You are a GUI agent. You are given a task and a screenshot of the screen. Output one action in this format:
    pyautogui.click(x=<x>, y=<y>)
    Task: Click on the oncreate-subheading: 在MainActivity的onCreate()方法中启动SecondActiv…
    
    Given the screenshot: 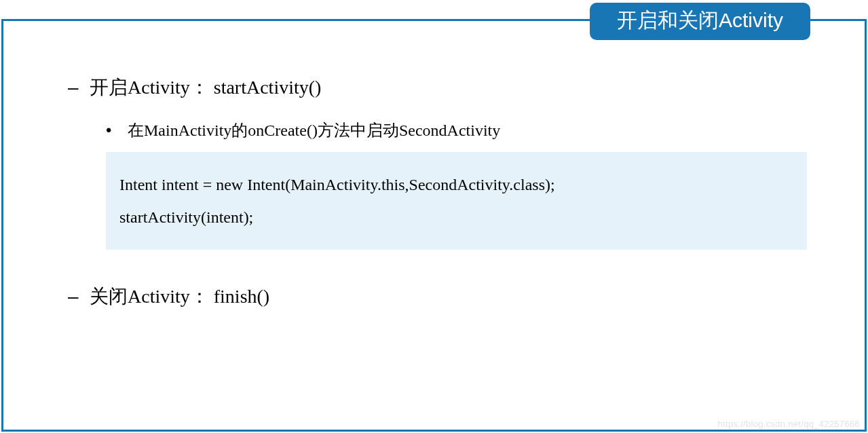 What is the action you would take?
    pyautogui.click(x=314, y=130)
    